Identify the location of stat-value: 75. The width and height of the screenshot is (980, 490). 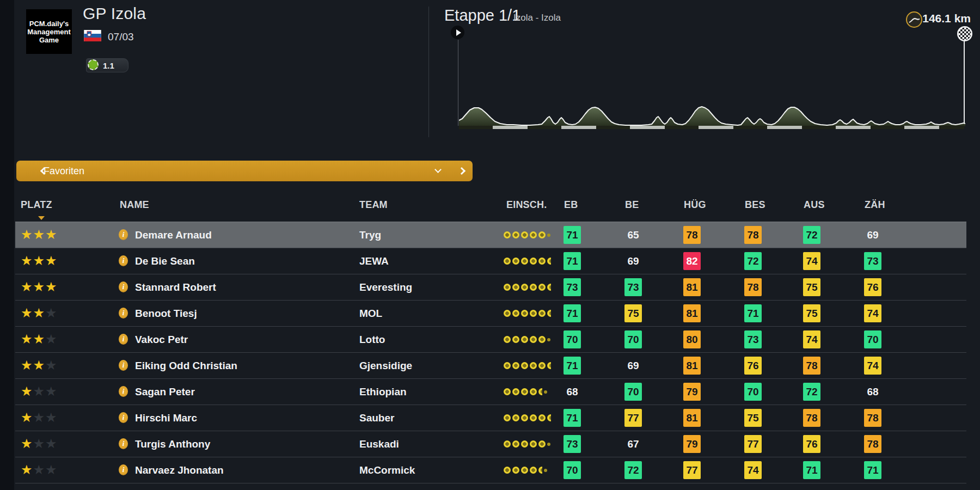
(633, 314).